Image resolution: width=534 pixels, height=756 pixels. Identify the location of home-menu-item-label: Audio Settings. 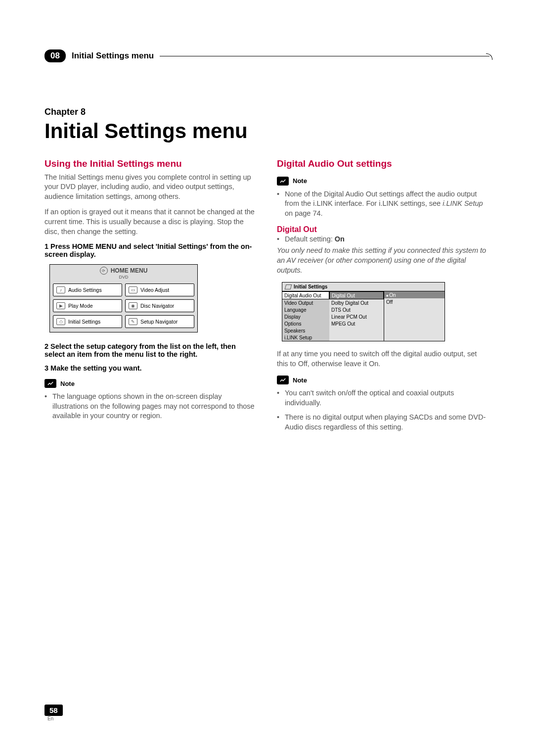
(85, 290).